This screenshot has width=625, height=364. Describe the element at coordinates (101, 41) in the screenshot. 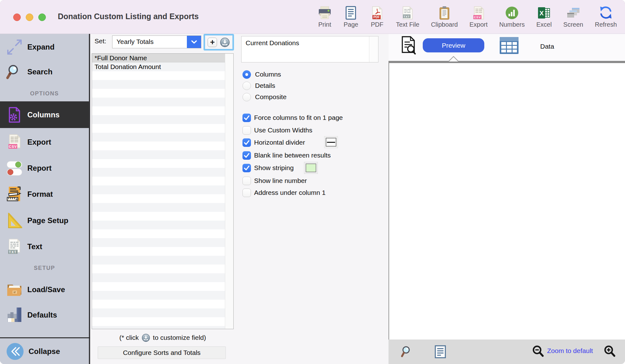

I see `set-label: Set:` at that location.